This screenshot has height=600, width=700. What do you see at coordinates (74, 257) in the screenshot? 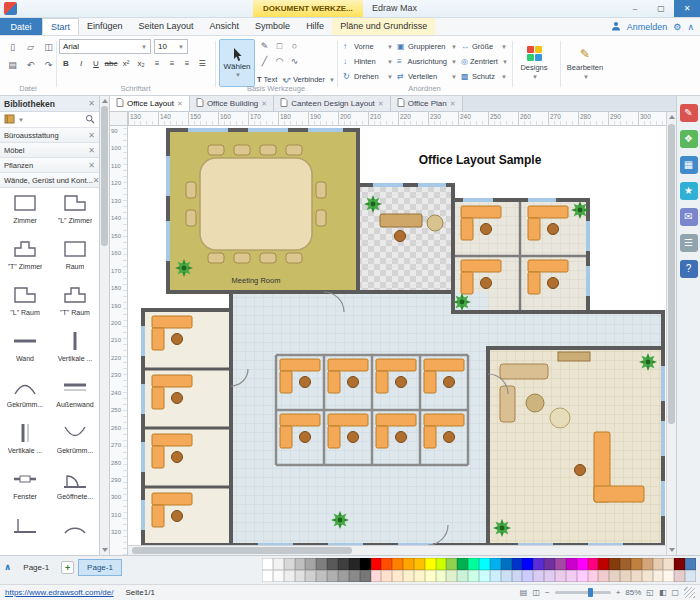
I see `shape-raum: Raum` at bounding box center [74, 257].